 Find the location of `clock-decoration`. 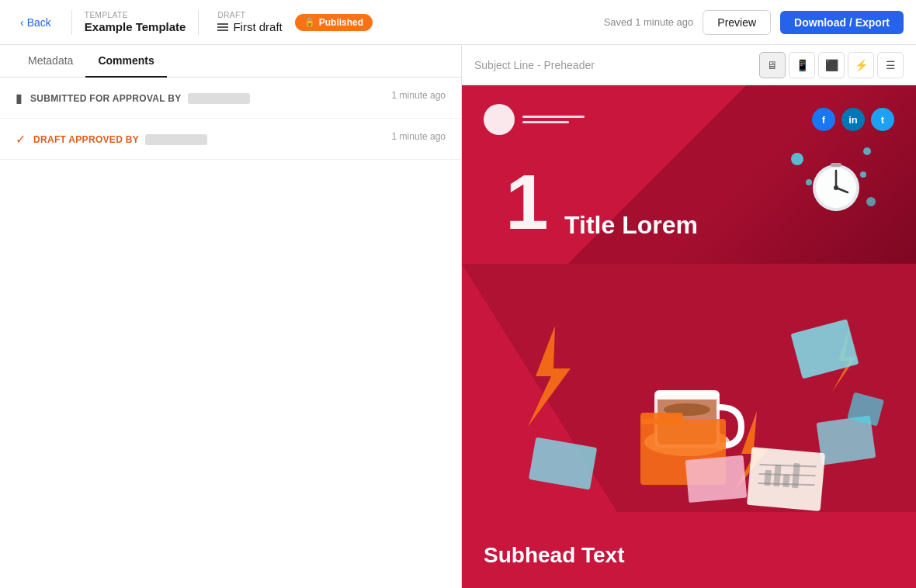

clock-decoration is located at coordinates (832, 186).